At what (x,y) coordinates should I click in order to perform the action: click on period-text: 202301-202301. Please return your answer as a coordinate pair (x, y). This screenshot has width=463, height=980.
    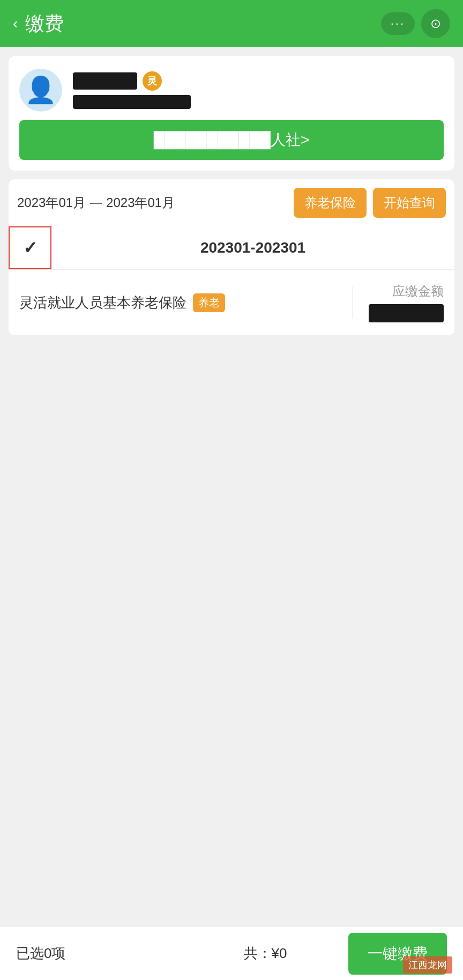
    Looking at the image, I should click on (253, 248).